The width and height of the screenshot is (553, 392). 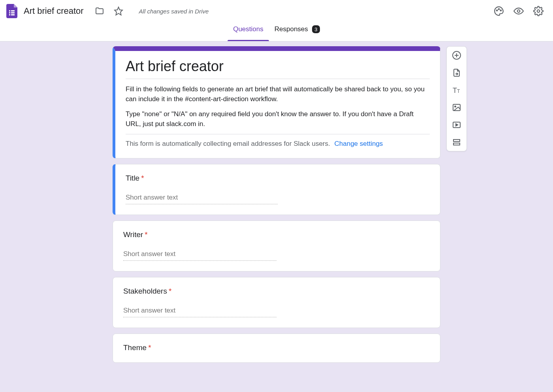 What do you see at coordinates (519, 11) in the screenshot?
I see `preview-eye-icon` at bounding box center [519, 11].